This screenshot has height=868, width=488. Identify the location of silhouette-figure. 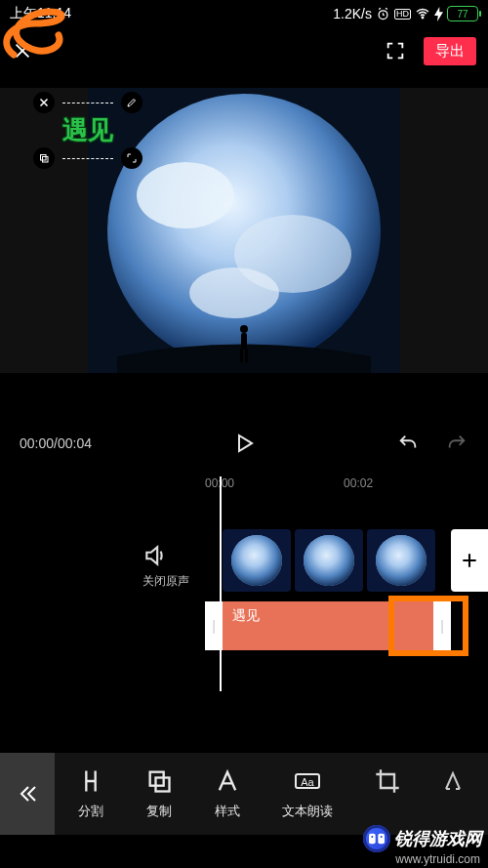
(244, 344).